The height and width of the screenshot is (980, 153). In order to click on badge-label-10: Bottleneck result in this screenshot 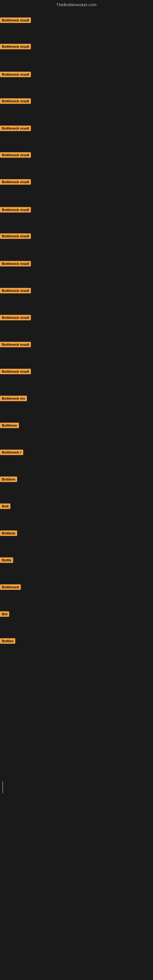, I will do `click(15, 264)`.